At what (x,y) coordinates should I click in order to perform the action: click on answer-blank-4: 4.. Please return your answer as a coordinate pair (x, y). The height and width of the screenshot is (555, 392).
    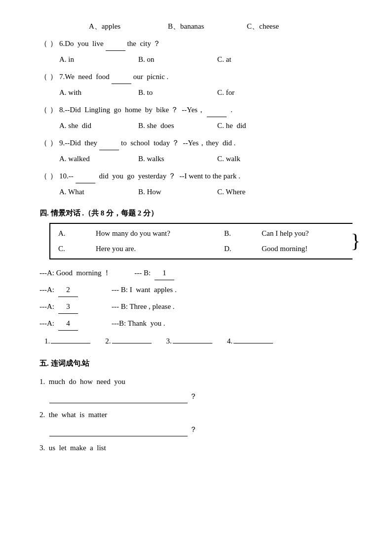
    Looking at the image, I should click on (250, 341).